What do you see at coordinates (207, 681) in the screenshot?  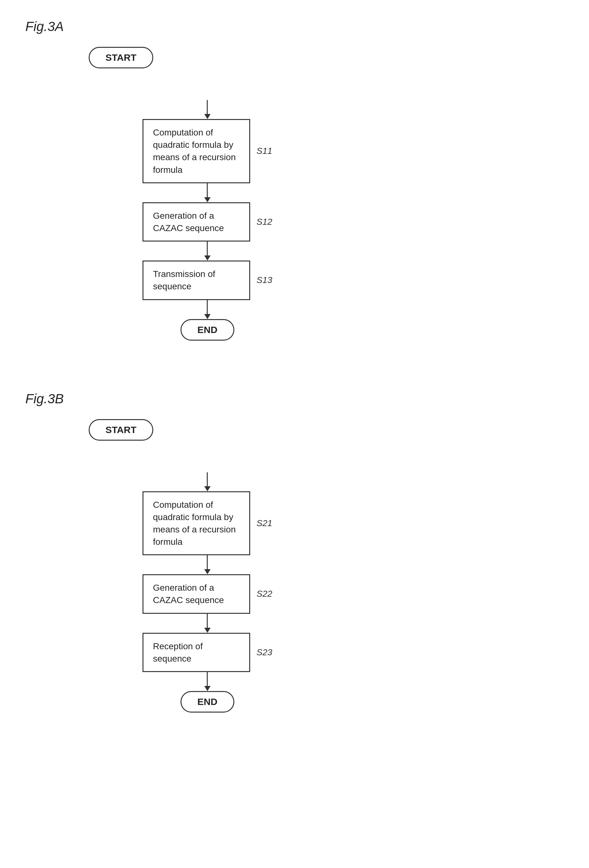 I see `fig3b-arrow4` at bounding box center [207, 681].